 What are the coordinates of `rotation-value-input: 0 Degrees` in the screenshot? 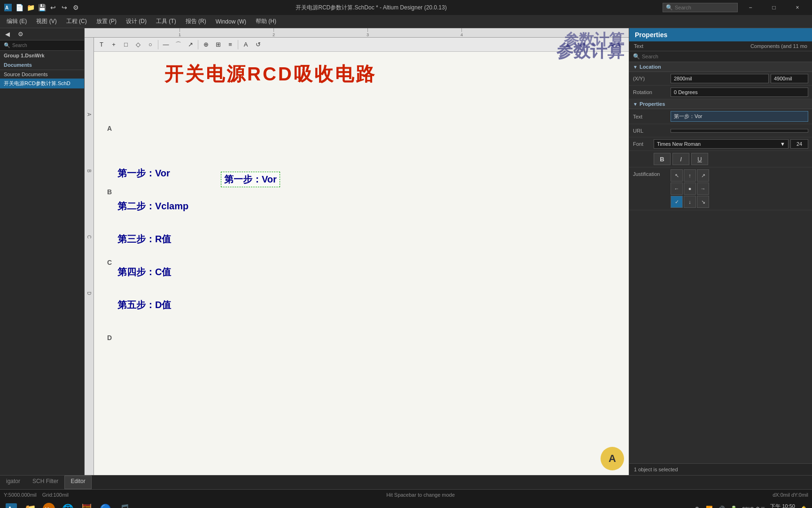 It's located at (740, 92).